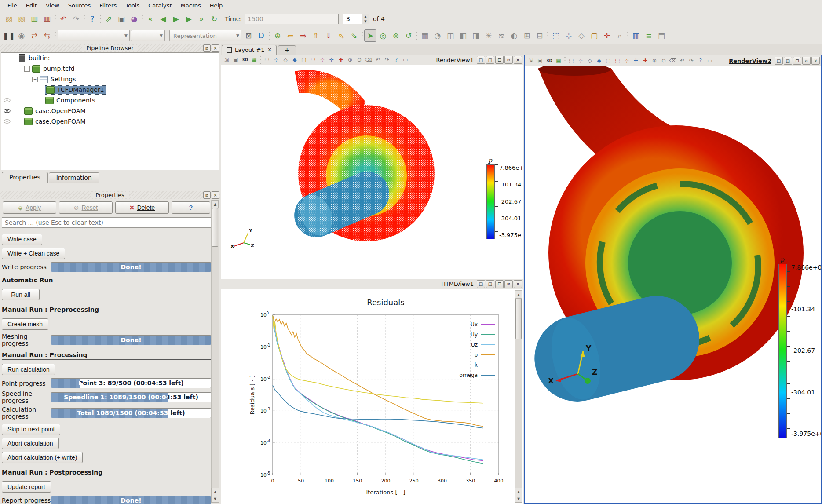 The height and width of the screenshot is (504, 822). I want to click on menu-view: View, so click(53, 5).